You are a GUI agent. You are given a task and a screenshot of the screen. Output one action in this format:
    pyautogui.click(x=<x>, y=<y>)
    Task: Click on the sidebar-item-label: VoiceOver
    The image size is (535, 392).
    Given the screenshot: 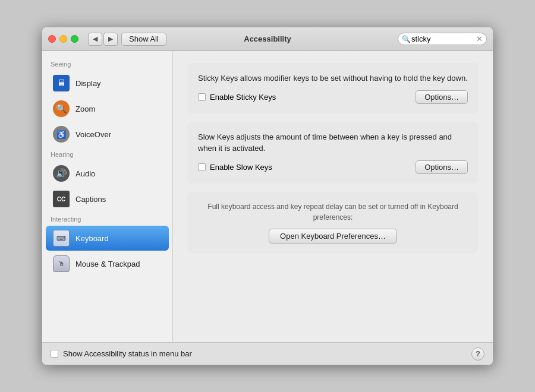 What is the action you would take?
    pyautogui.click(x=93, y=134)
    